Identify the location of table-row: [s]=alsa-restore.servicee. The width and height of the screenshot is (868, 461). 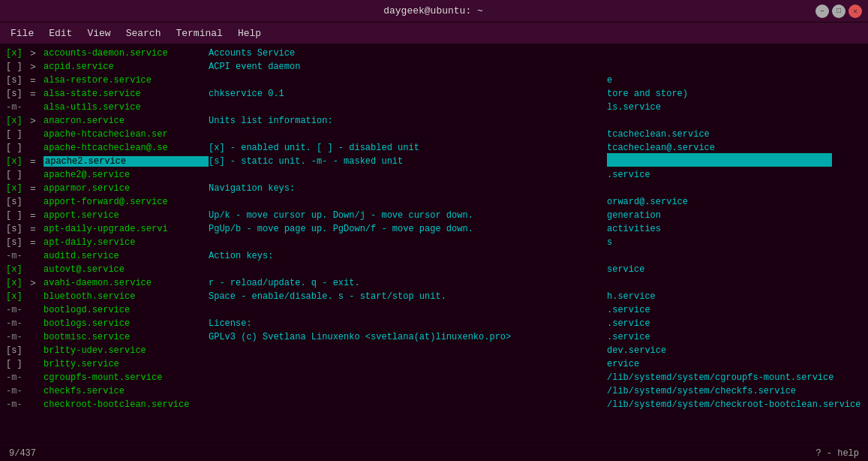
(434, 80).